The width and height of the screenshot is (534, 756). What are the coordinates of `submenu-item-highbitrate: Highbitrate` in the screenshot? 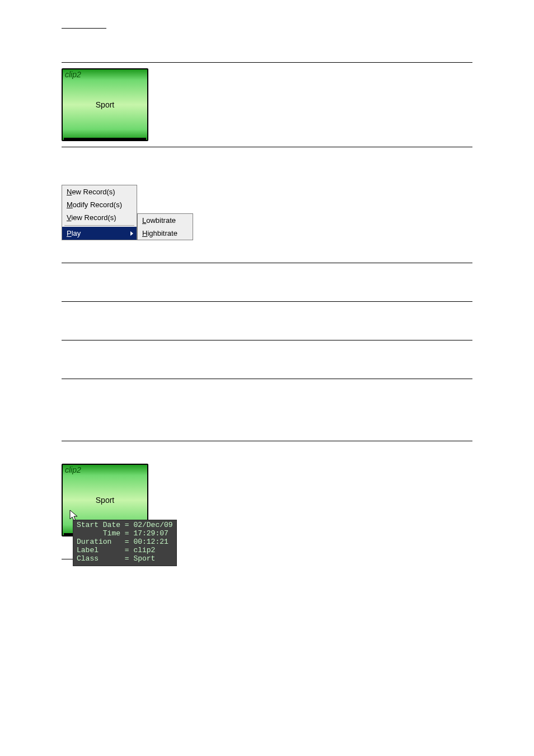 It's located at (165, 233).